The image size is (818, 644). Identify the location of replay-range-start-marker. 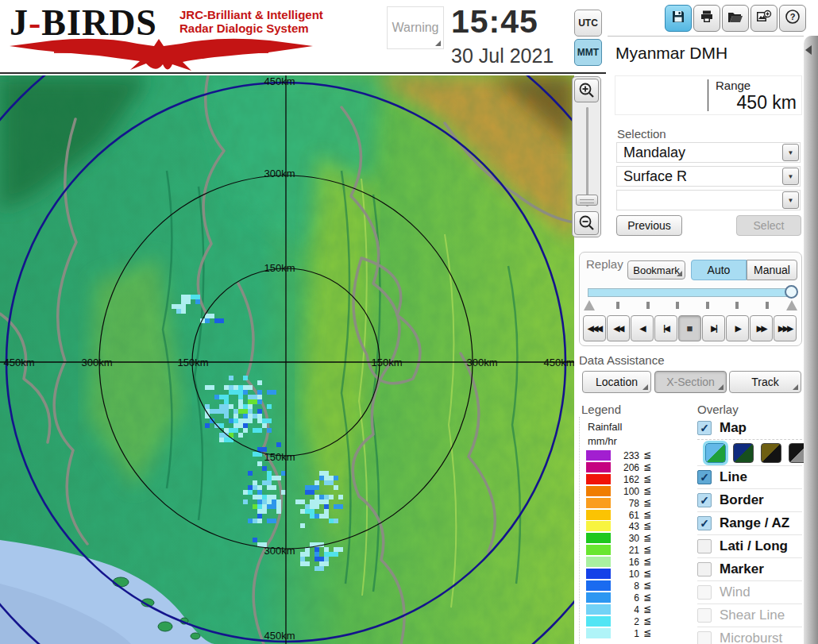
(589, 305).